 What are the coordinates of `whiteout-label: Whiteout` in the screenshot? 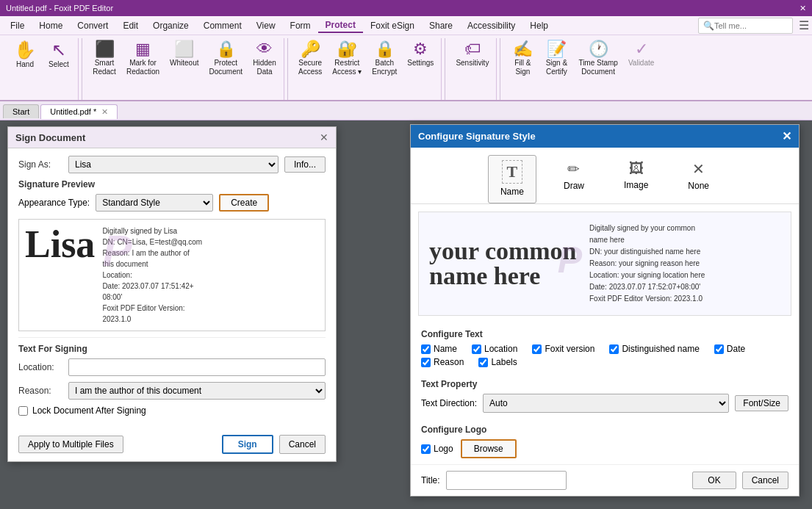 It's located at (184, 63).